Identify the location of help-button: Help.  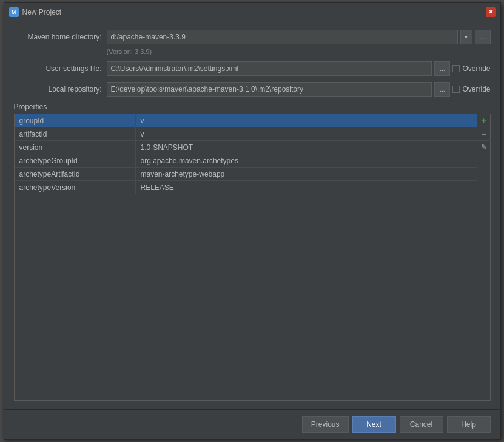
(469, 424).